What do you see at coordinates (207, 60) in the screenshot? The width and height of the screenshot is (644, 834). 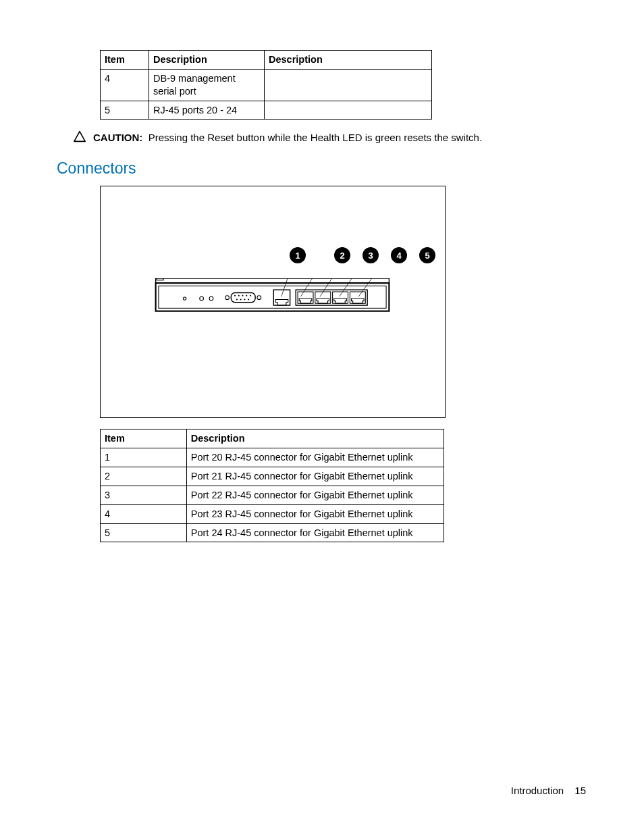 I see `col-desc1: Description` at bounding box center [207, 60].